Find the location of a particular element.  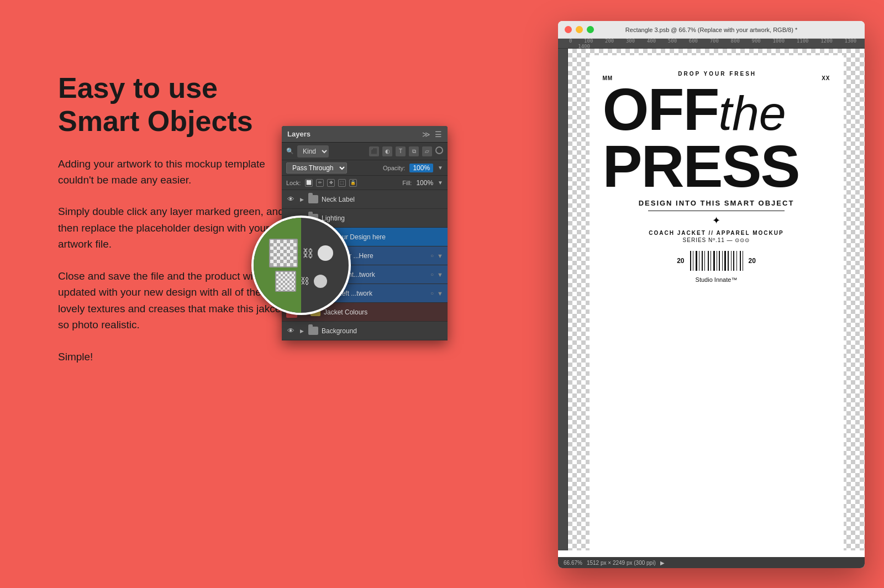

fill-value: 100% is located at coordinates (424, 183).